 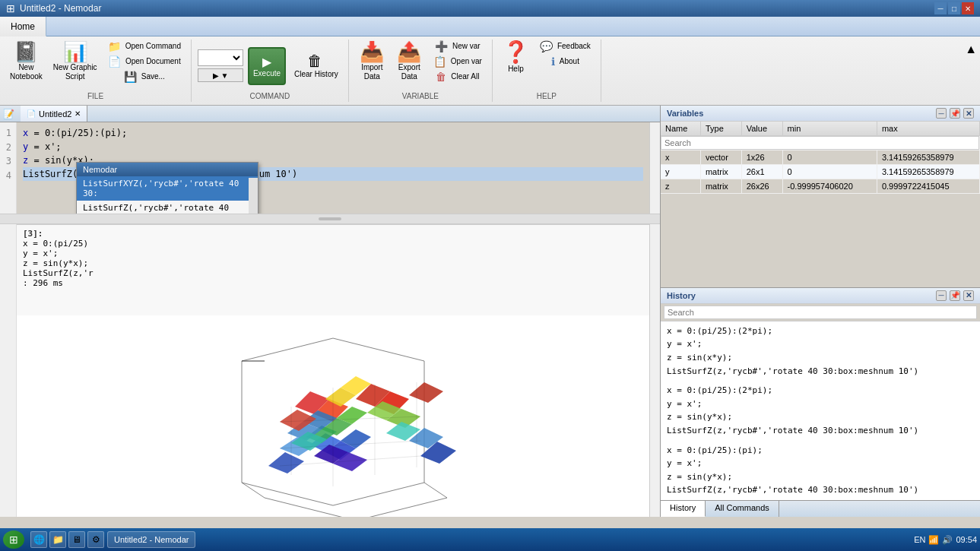 I want to click on history-entry-0: x = 0:(pi/25):(2*pi);, so click(x=820, y=331).